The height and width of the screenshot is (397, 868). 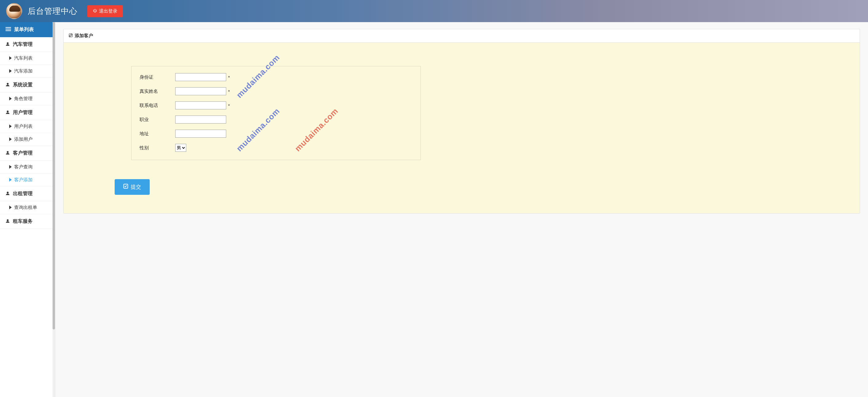 I want to click on form-row-sex: 性别 男, so click(x=206, y=148).